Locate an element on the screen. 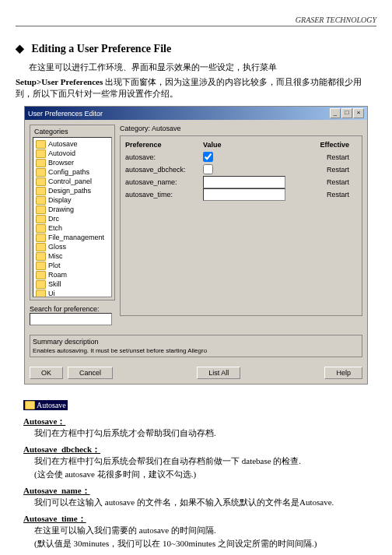 The image size is (392, 555). section-title: ◆ Editing a User Preference File is located at coordinates (196, 48).